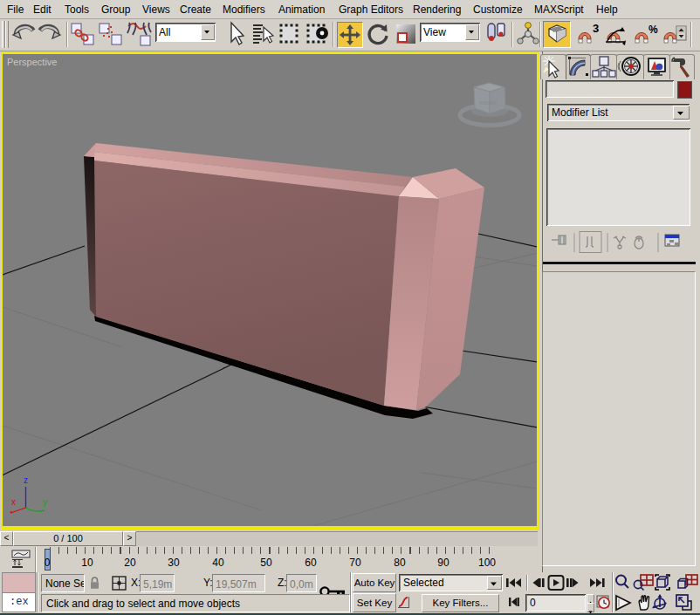  Describe the element at coordinates (489, 103) in the screenshot. I see `svg-text: FRONT` at that location.